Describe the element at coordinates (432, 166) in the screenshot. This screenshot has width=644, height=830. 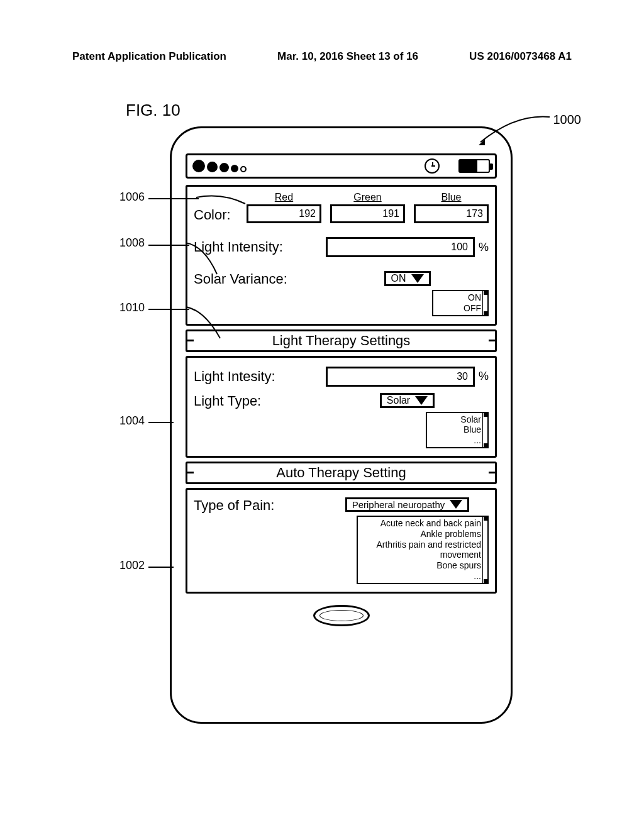
I see `clock-icon` at that location.